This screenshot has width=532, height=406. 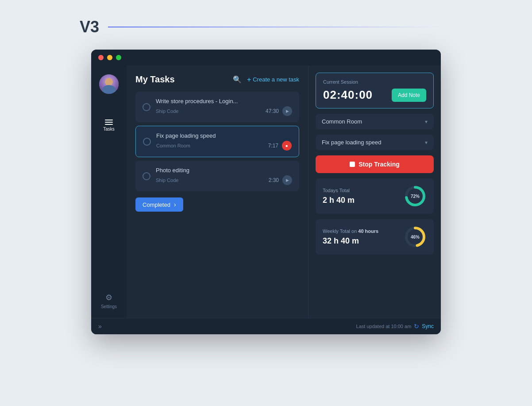 What do you see at coordinates (272, 111) in the screenshot?
I see `task-time-1: 47:30` at bounding box center [272, 111].